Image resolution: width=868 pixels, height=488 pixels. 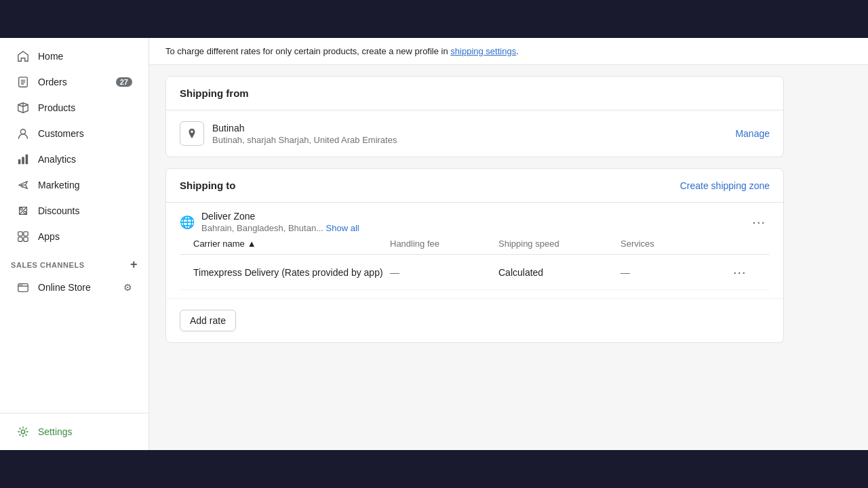 I want to click on actions-header, so click(x=743, y=244).